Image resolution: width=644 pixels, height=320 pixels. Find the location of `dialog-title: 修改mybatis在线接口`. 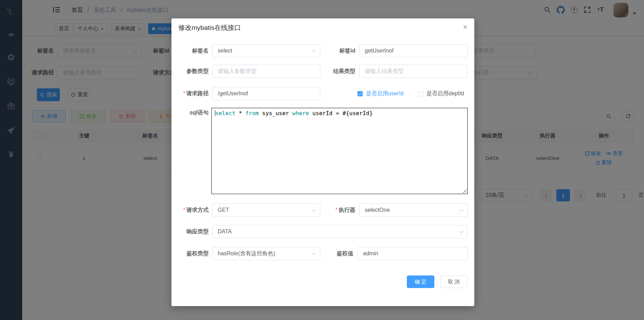

dialog-title: 修改mybatis在线接口 is located at coordinates (209, 28).